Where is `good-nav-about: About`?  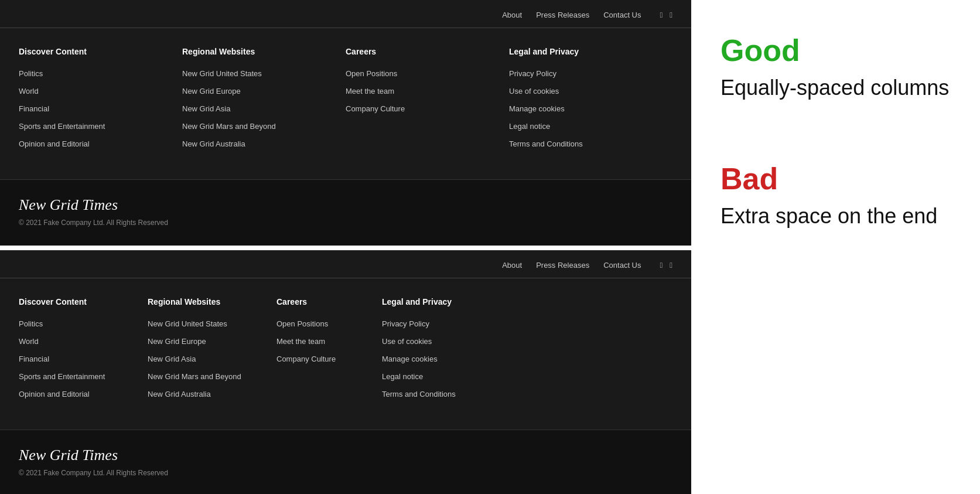 good-nav-about: About is located at coordinates (512, 15).